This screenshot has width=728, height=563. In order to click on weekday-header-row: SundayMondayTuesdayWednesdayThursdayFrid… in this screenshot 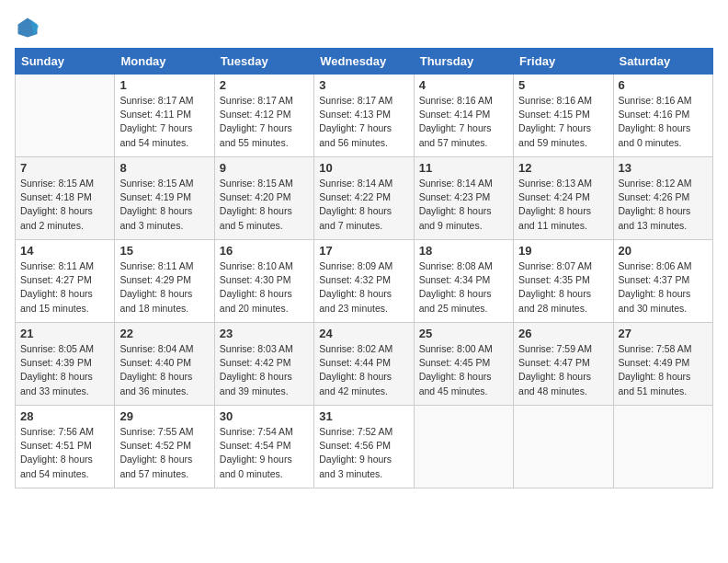, I will do `click(364, 62)`.